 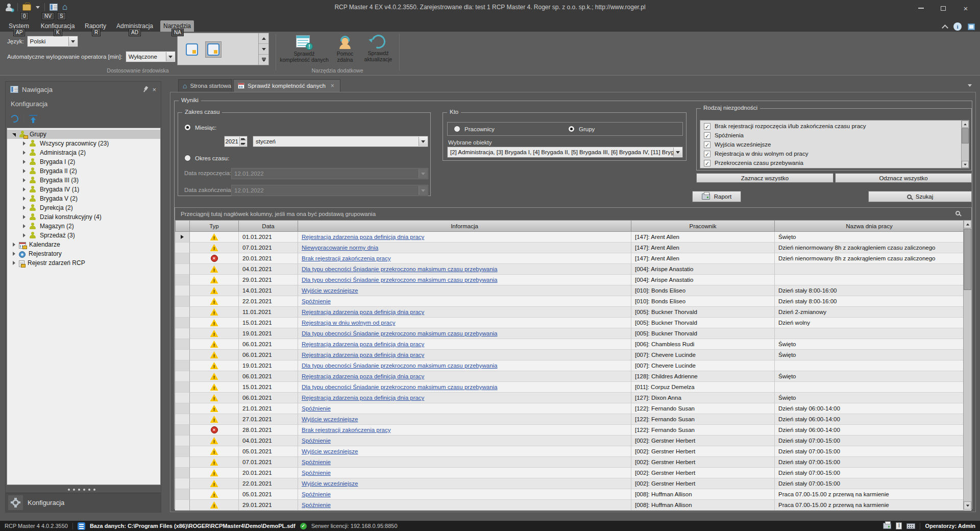 I want to click on grid-row: !15.01.2021Dla typu obecności Śniadanie …, so click(x=573, y=387).